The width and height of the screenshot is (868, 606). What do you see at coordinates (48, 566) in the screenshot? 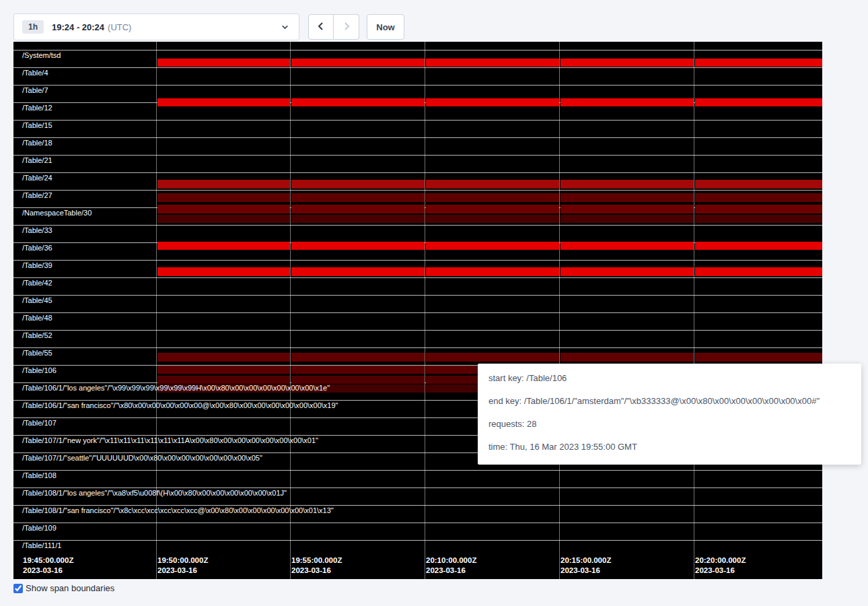
I see `x-axis-label: 19:45:00.000Z2023-03-16` at bounding box center [48, 566].